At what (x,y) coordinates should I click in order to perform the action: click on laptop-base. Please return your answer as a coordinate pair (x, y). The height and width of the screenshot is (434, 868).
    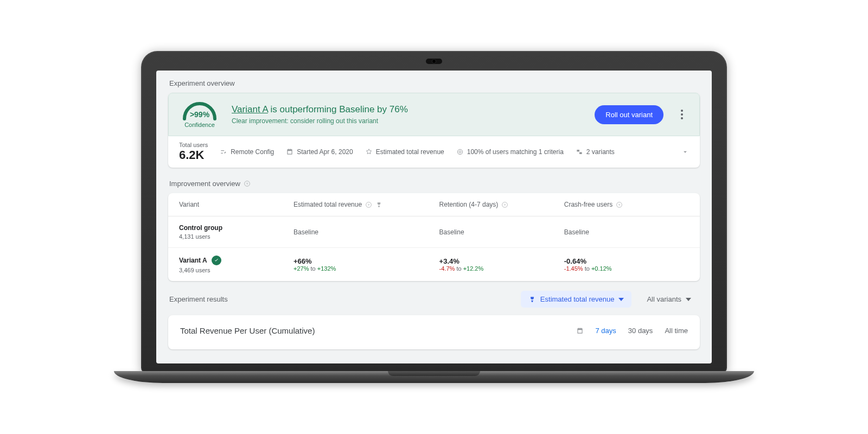
    Looking at the image, I should click on (434, 377).